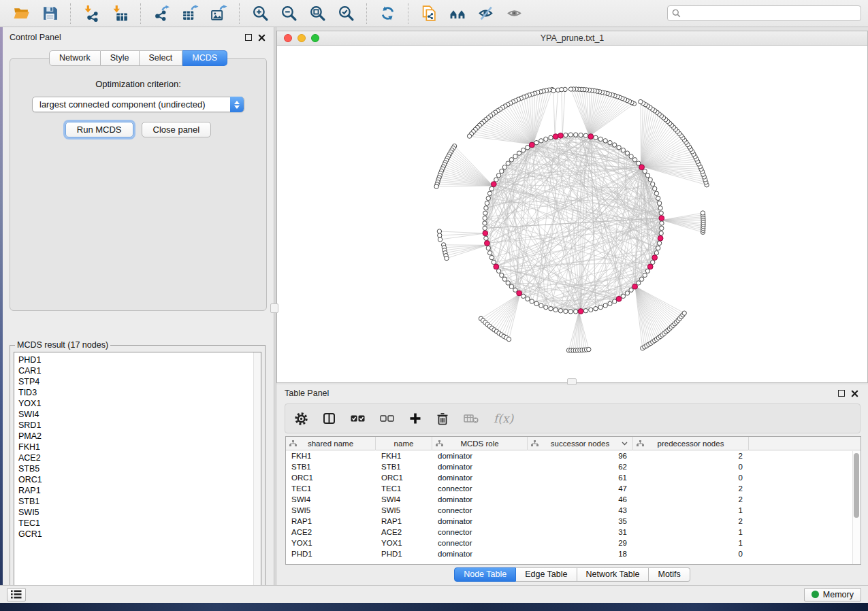  Describe the element at coordinates (691, 444) in the screenshot. I see `column-header-predecessor-nodes: predecessor nodes` at that location.